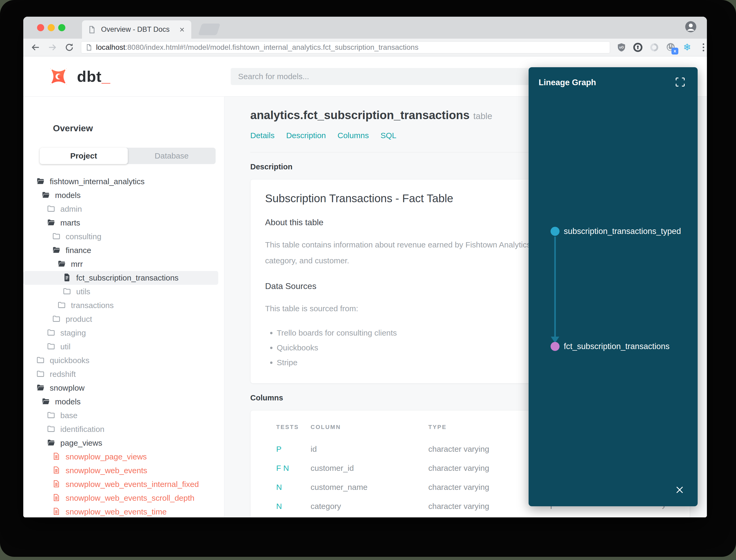 The width and height of the screenshot is (736, 560). Describe the element at coordinates (293, 427) in the screenshot. I see `column-header-tests: TESTS` at that location.